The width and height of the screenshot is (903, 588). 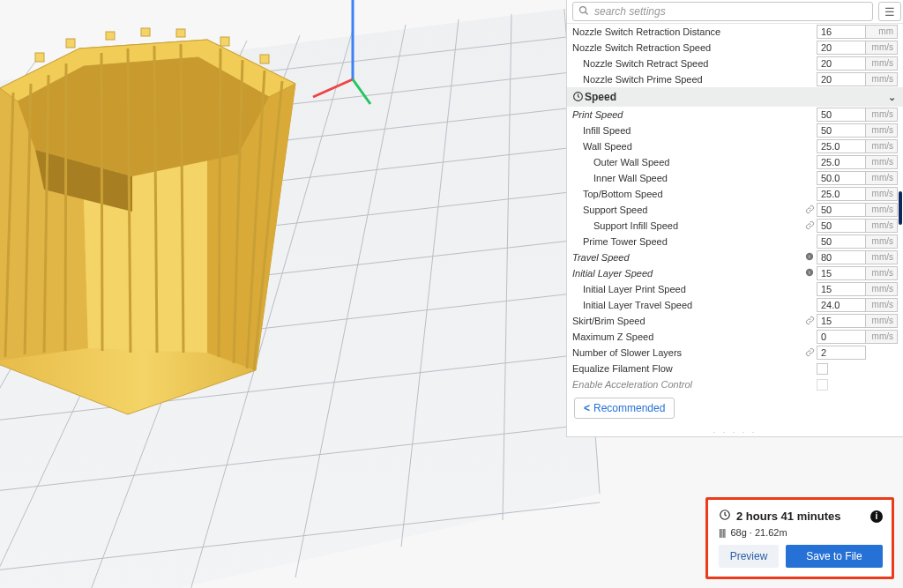 I want to click on hamburger-icon: ☰, so click(x=890, y=12).